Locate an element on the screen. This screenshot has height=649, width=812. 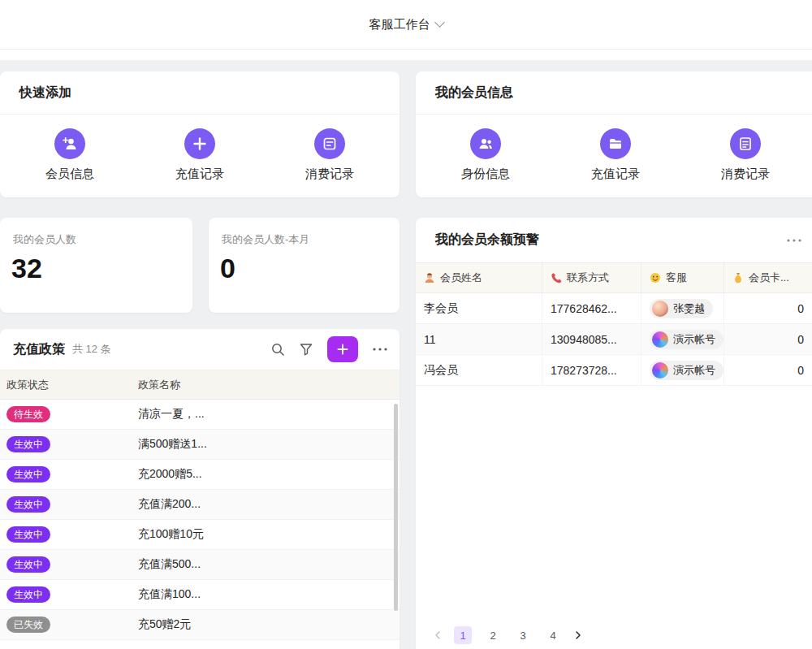
member-add-icon is located at coordinates (70, 144).